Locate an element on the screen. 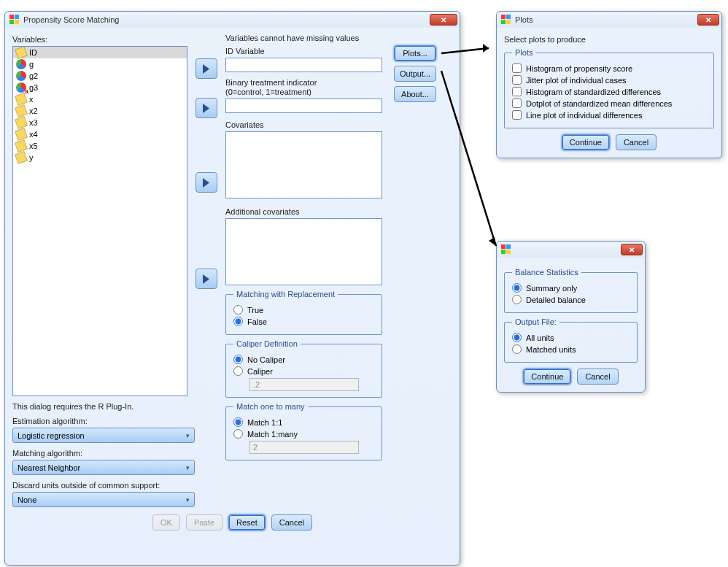 This screenshot has height=567, width=728. addl-cov-field is located at coordinates (303, 252).